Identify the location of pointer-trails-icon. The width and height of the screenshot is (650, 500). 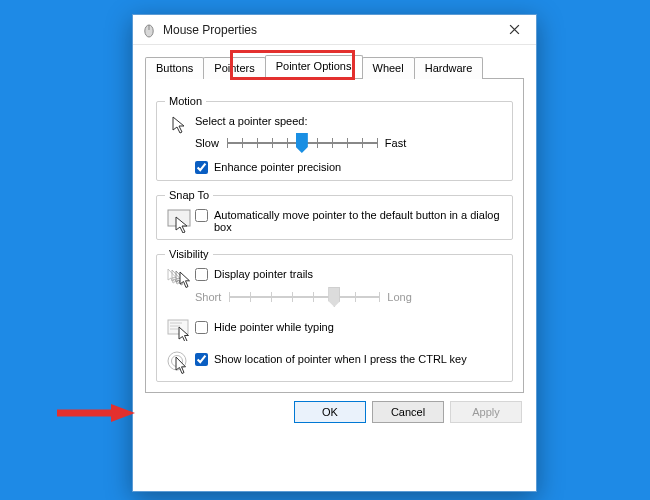
(180, 279).